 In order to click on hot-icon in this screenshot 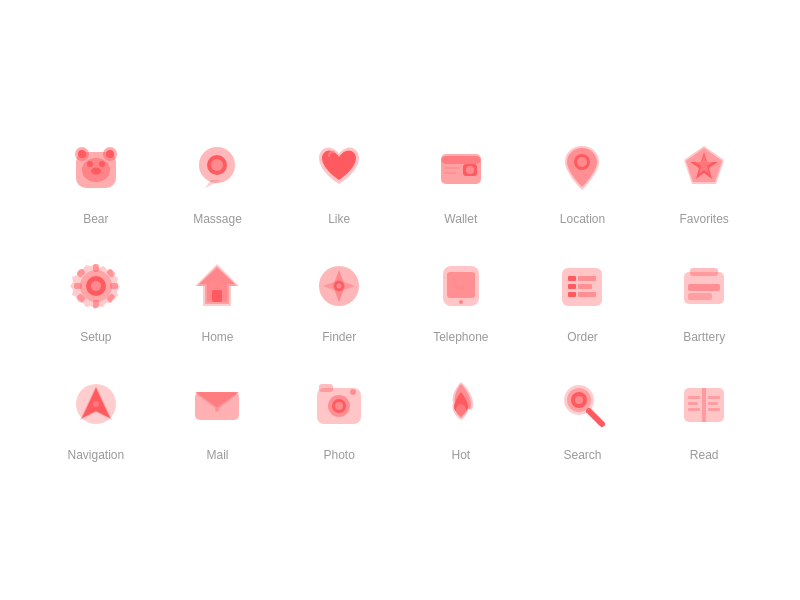, I will do `click(461, 406)`.